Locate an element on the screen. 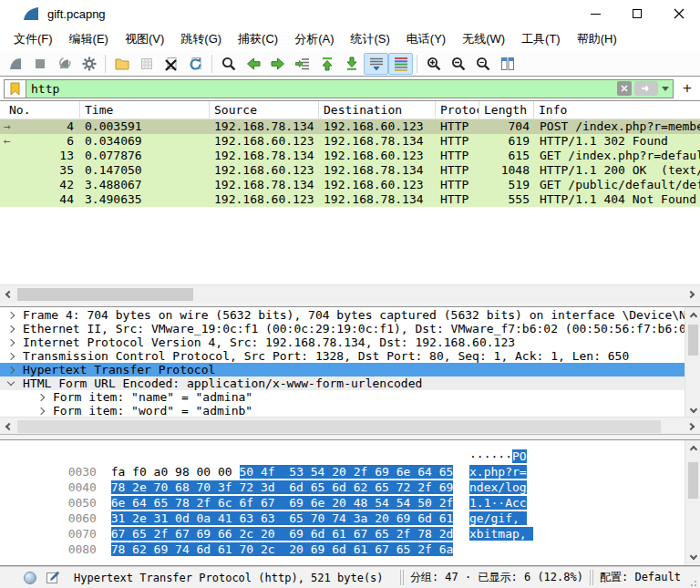 This screenshot has width=700, height=588. menu-view: 视图(V) is located at coordinates (144, 39).